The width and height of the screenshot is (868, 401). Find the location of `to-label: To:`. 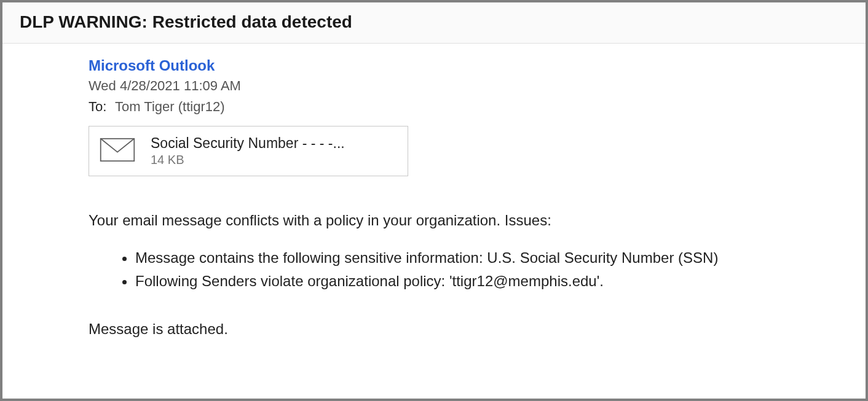

to-label: To: is located at coordinates (97, 107).